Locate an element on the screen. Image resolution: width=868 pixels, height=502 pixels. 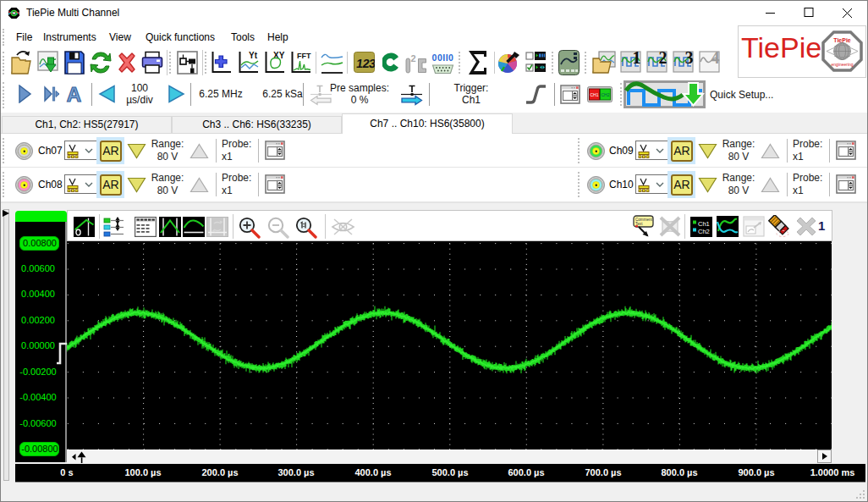
svg-text: Comment is located at coordinates (645, 220).